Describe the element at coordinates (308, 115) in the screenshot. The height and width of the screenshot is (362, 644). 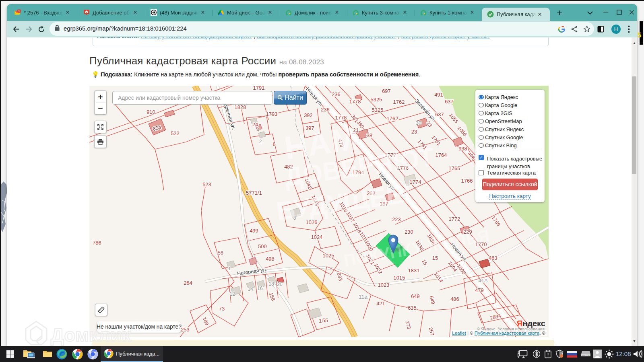
I see `svg-text: 392` at that location.